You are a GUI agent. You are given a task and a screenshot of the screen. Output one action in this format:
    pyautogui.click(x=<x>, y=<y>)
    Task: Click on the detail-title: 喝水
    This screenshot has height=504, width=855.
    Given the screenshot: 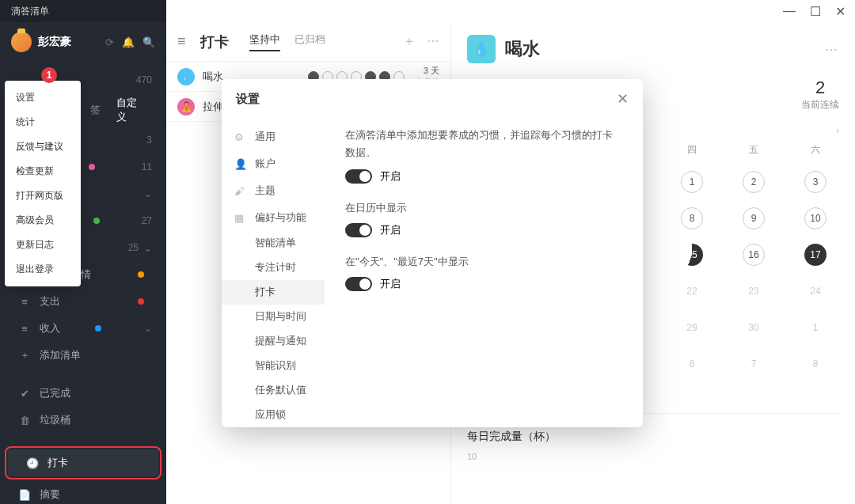 What is the action you would take?
    pyautogui.click(x=660, y=49)
    